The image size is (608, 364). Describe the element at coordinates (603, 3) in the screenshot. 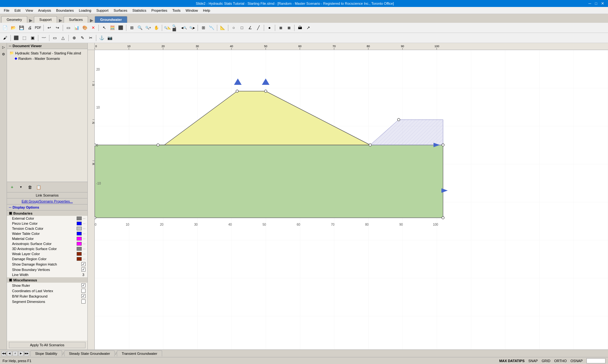

I see `close-btn: ✕` at that location.